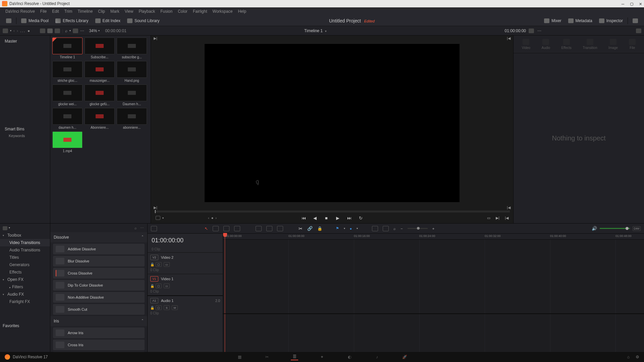 This screenshot has height=362, width=644. I want to click on menu-view: View, so click(129, 11).